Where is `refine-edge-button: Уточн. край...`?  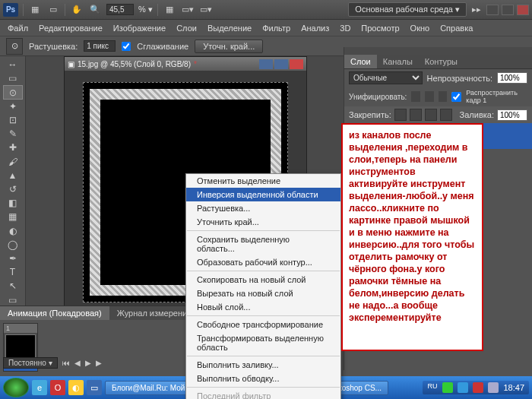 refine-edge-button: Уточн. край... is located at coordinates (229, 46).